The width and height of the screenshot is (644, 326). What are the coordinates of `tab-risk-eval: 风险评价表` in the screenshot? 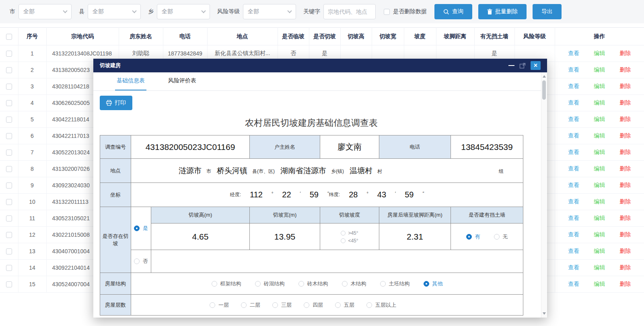 It's located at (182, 84).